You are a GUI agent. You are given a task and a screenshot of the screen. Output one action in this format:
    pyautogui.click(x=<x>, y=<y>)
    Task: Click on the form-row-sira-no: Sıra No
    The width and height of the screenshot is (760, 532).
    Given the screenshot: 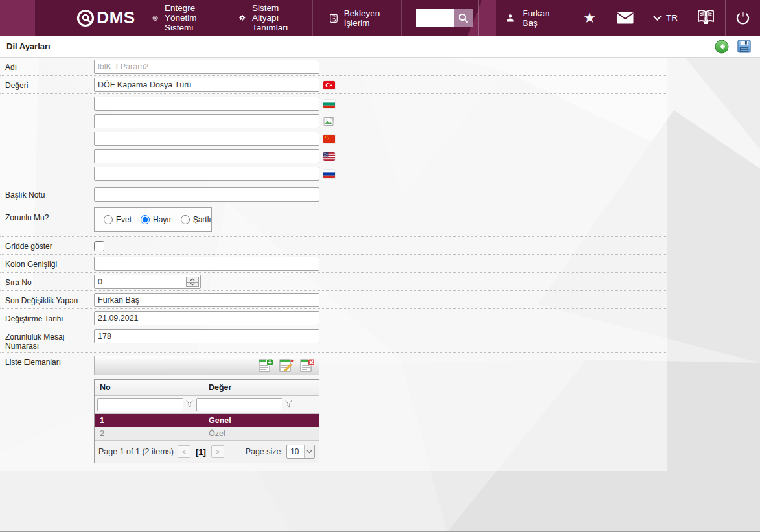 What is the action you would take?
    pyautogui.click(x=334, y=282)
    